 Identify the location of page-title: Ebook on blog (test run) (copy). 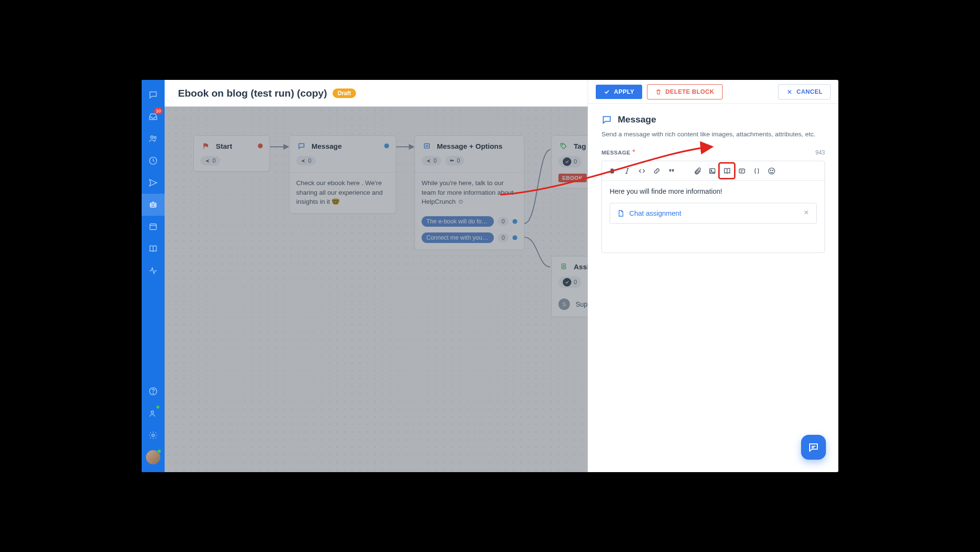
(253, 93).